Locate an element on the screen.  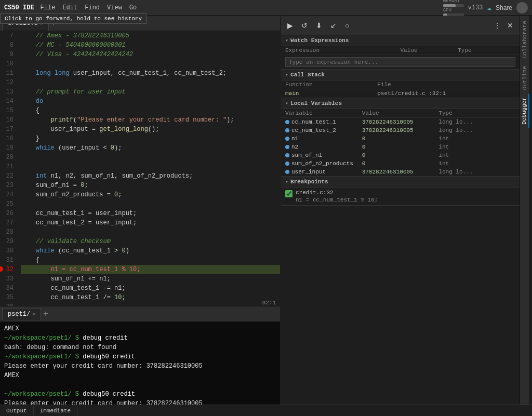
debug-close-button: ✕ is located at coordinates (510, 25).